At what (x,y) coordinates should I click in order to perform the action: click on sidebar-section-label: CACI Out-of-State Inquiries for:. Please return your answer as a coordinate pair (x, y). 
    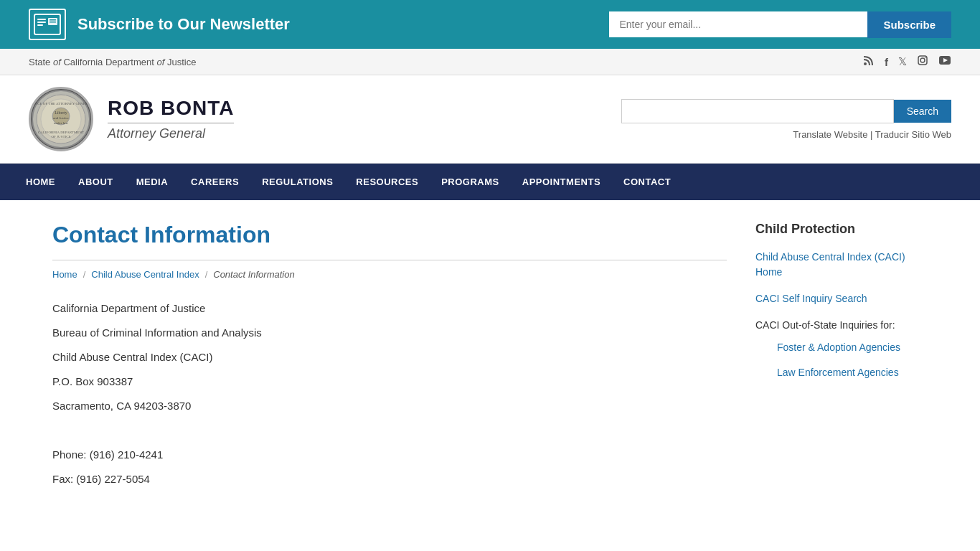
    Looking at the image, I should click on (842, 326).